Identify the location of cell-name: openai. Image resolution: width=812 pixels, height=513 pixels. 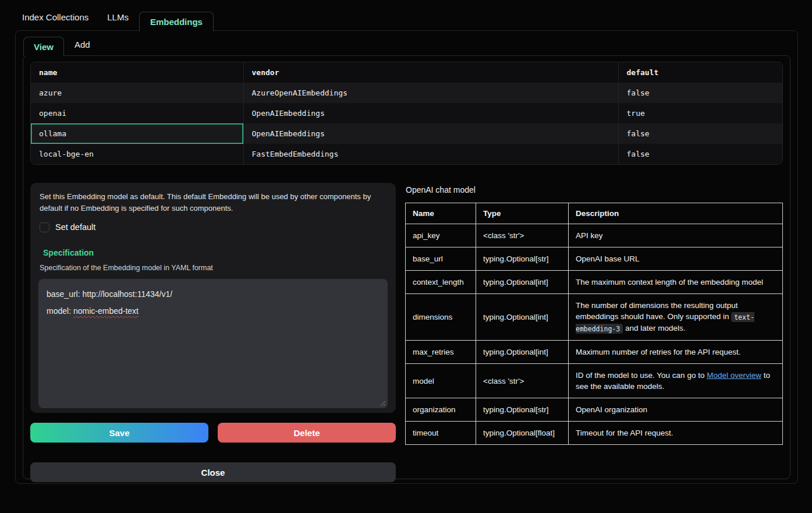
(137, 113).